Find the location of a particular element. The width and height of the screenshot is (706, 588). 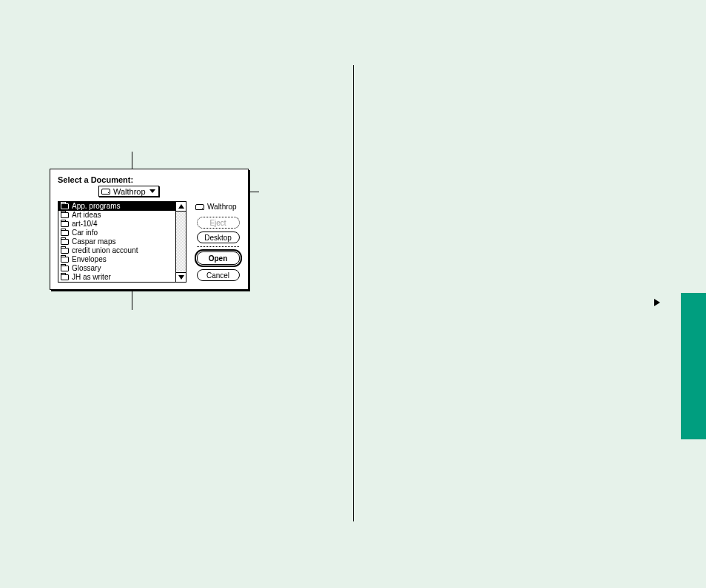

scroll-up-button is located at coordinates (181, 207).